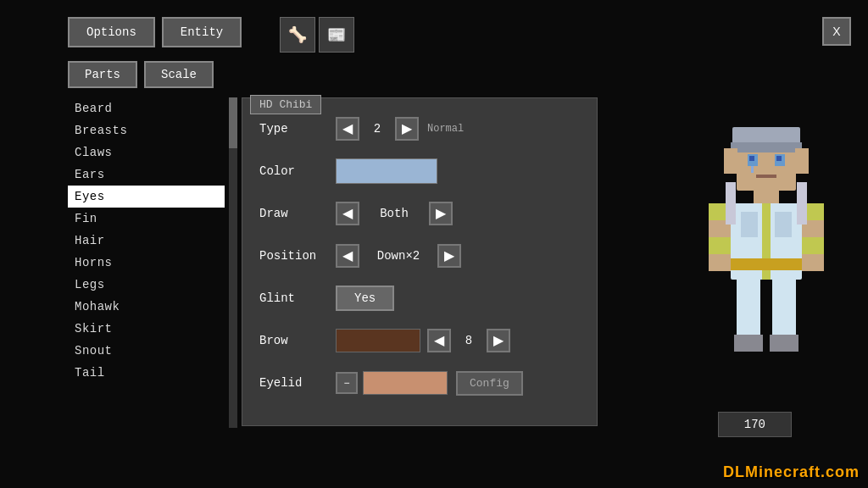 The image size is (868, 488). Describe the element at coordinates (146, 263) in the screenshot. I see `sidebar-item-horns: Horns` at that location.